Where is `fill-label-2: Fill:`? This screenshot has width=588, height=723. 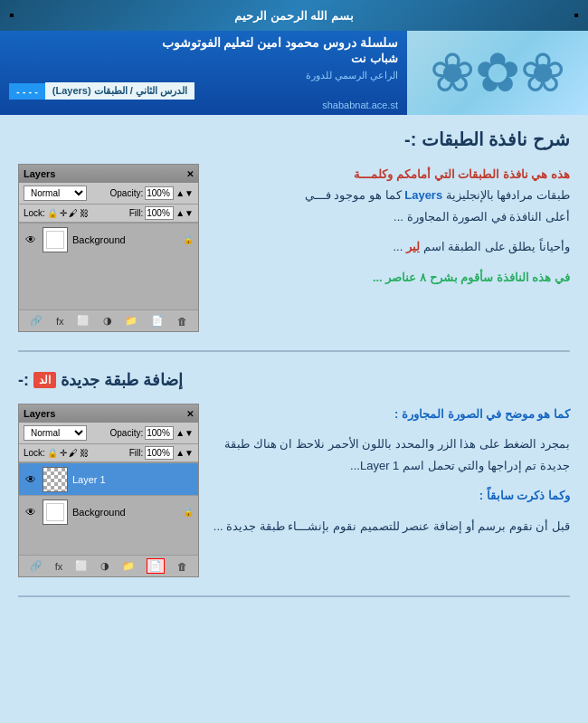 fill-label-2: Fill: is located at coordinates (137, 452).